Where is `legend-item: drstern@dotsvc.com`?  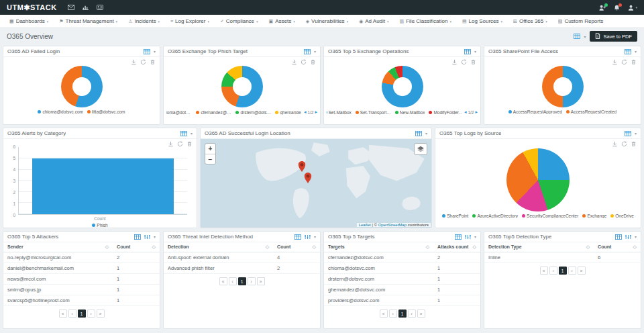 legend-item: drstern@dotsvc.com is located at coordinates (254, 113).